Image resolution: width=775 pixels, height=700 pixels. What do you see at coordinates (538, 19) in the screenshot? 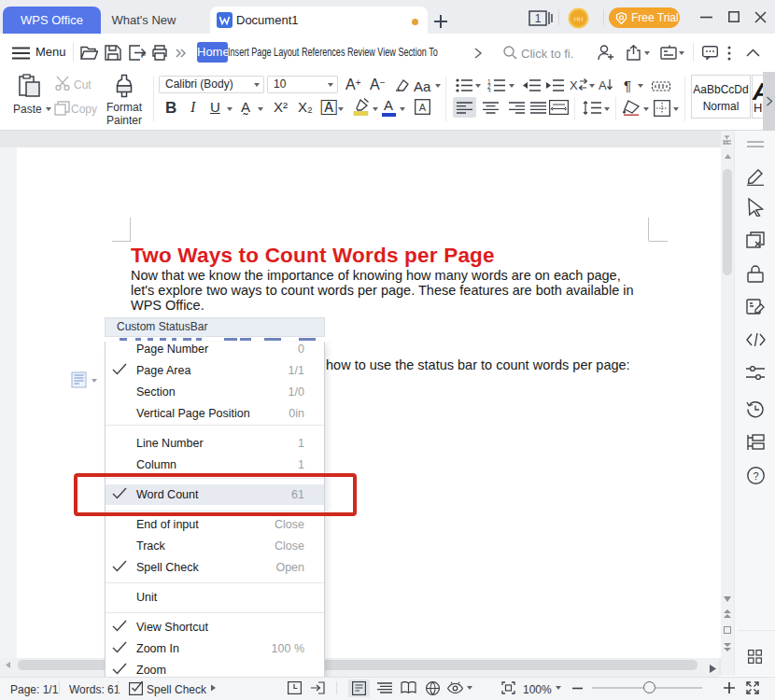
I see `svg-text: 1` at bounding box center [538, 19].